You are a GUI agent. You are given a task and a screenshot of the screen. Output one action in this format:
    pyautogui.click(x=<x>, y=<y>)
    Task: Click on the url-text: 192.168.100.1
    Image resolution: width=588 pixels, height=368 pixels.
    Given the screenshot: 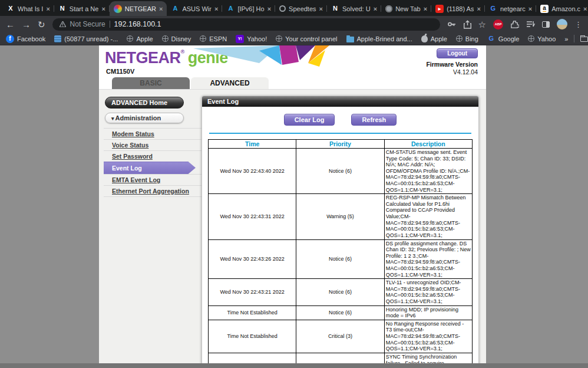 What is the action you would take?
    pyautogui.click(x=138, y=24)
    